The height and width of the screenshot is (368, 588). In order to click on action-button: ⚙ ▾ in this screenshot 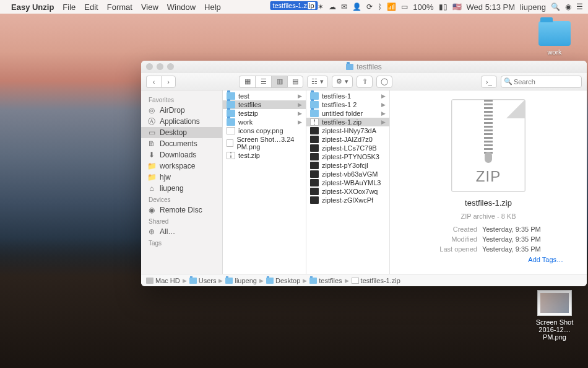, I will do `click(342, 82)`.